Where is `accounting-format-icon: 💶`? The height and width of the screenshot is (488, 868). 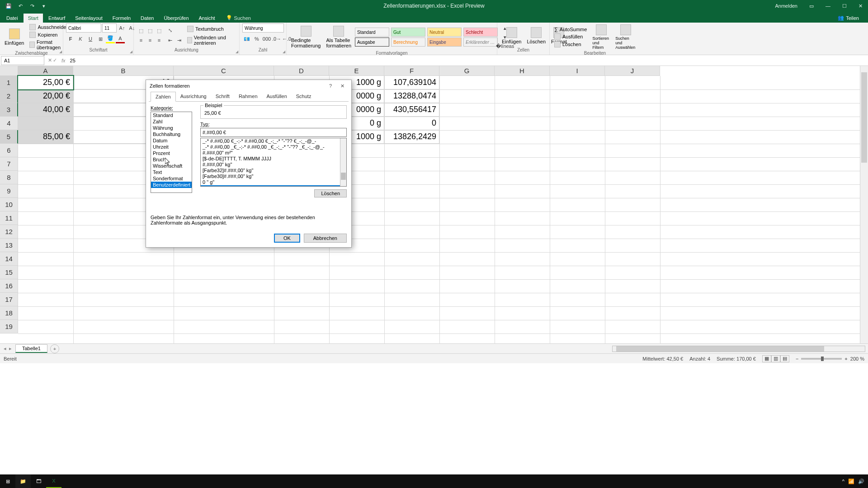
accounting-format-icon: 💶 is located at coordinates (247, 39).